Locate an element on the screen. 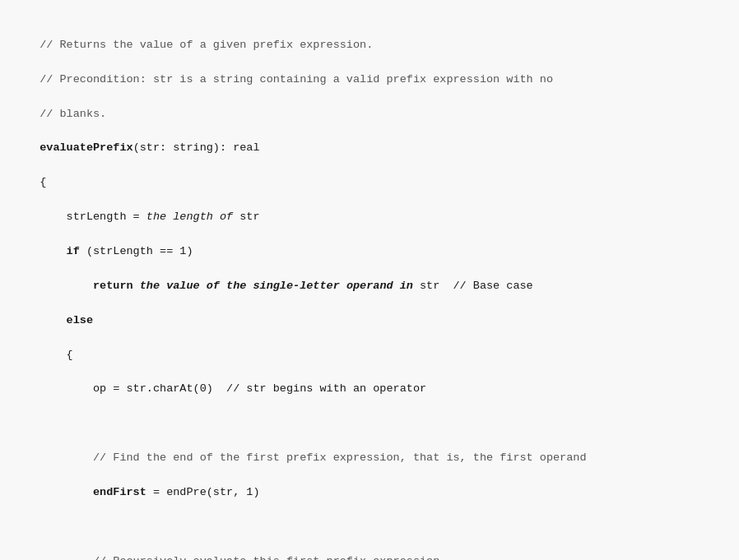 The width and height of the screenshot is (739, 560). line-else: else is located at coordinates (66, 321).